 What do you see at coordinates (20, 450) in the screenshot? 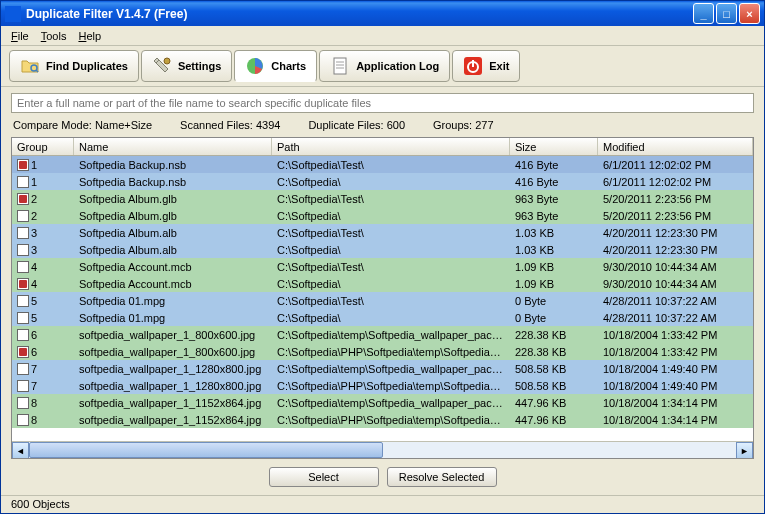
I see `scroll-left-button: ◄` at bounding box center [20, 450].